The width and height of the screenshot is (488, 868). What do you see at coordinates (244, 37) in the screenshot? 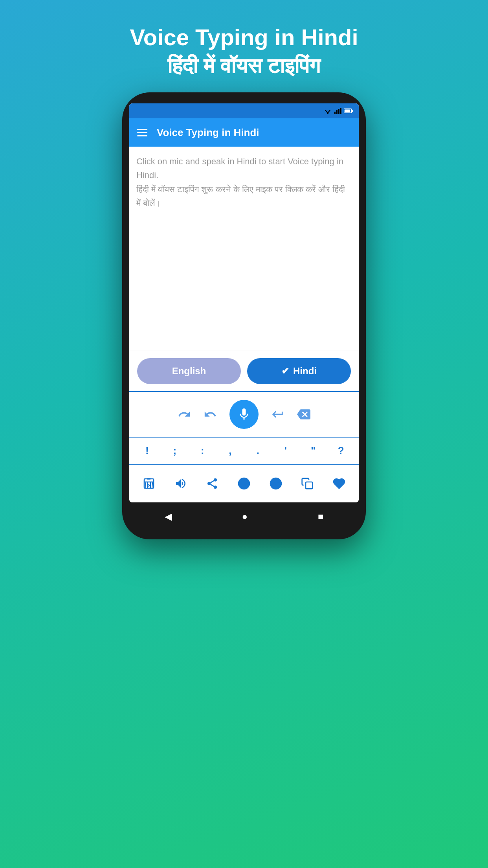
I see `page-title-english: Voice Typing in Hindi` at bounding box center [244, 37].